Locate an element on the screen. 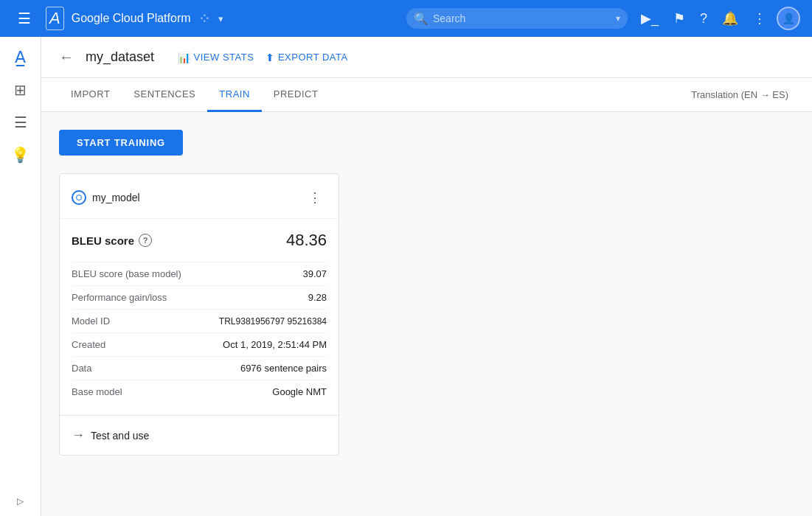 The height and width of the screenshot is (516, 812). stat-value-base-model: Google NMT is located at coordinates (299, 392).